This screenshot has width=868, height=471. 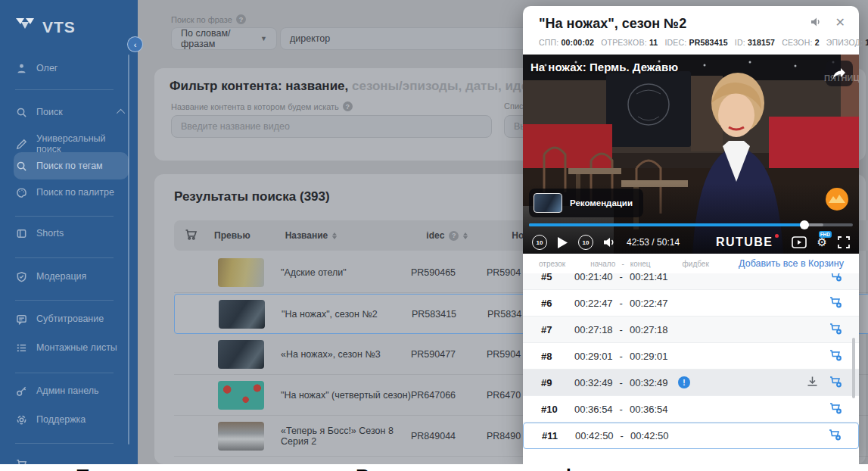 I want to click on sidebar-item-tag-search: Поиск по тегам, so click(x=70, y=166).